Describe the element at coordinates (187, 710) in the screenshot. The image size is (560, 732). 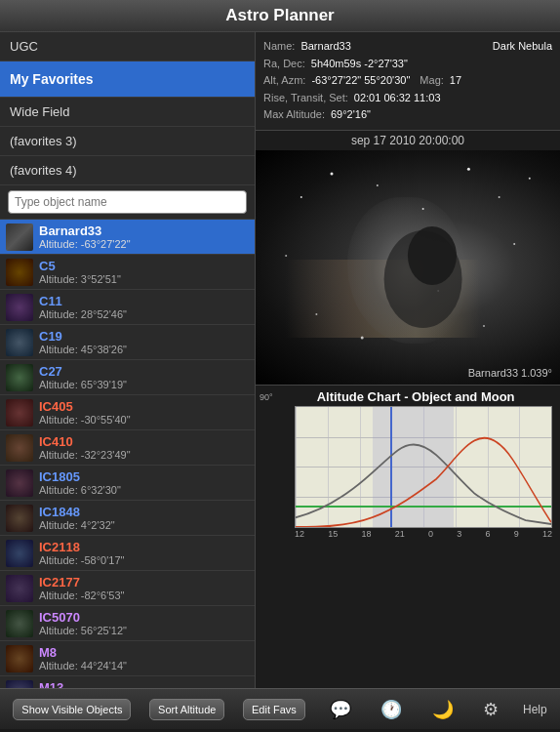
I see `sort-altitude-button: Sort Altitude` at that location.